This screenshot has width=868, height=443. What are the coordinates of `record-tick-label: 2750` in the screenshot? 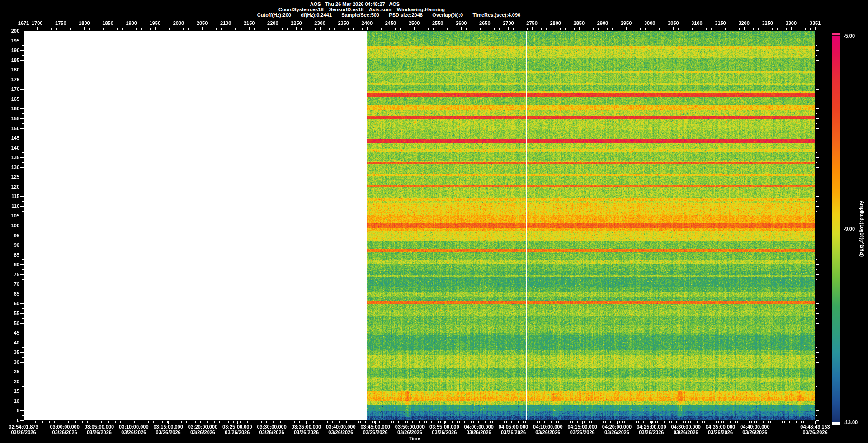 It's located at (532, 24).